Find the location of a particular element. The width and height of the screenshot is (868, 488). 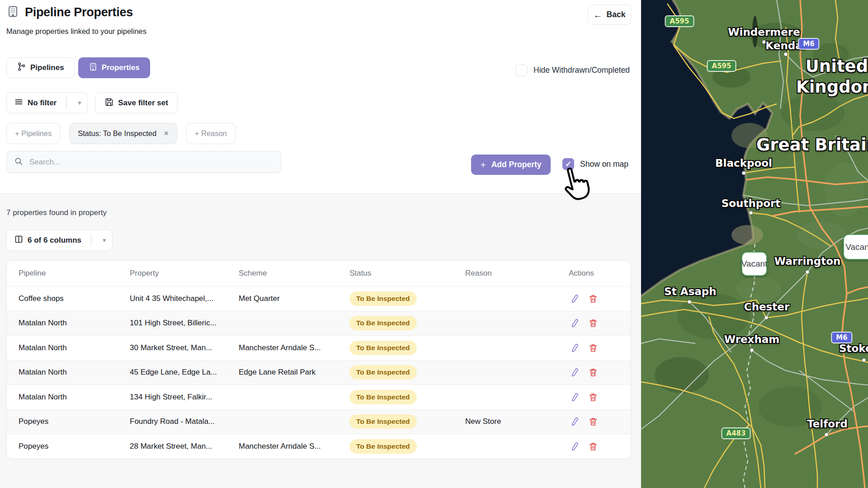

cell-property: 28 Market Street, Man... is located at coordinates (184, 446).